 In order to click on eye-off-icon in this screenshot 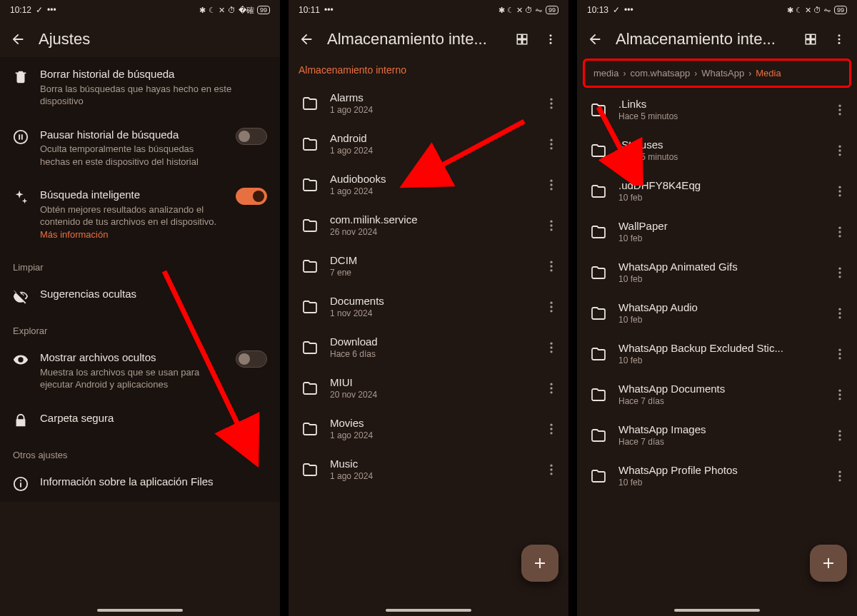, I will do `click(21, 296)`.